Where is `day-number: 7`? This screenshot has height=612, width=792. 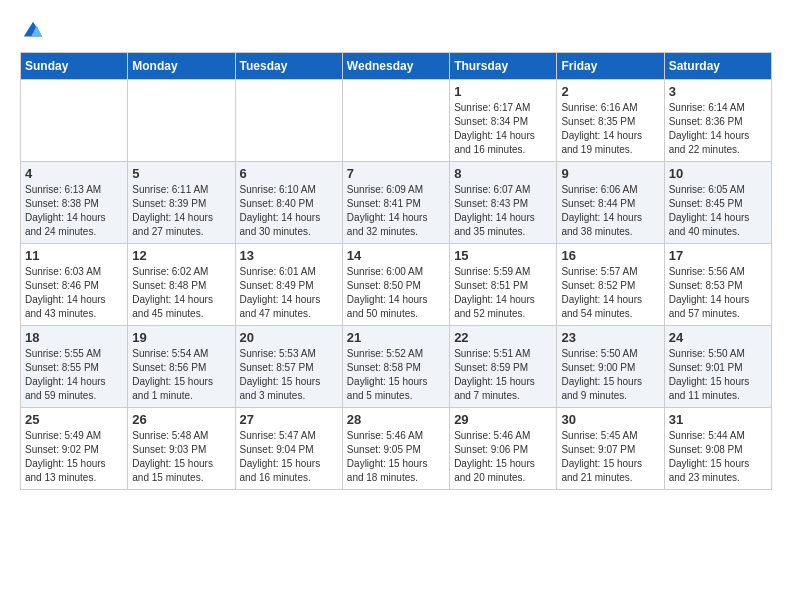
day-number: 7 is located at coordinates (396, 174).